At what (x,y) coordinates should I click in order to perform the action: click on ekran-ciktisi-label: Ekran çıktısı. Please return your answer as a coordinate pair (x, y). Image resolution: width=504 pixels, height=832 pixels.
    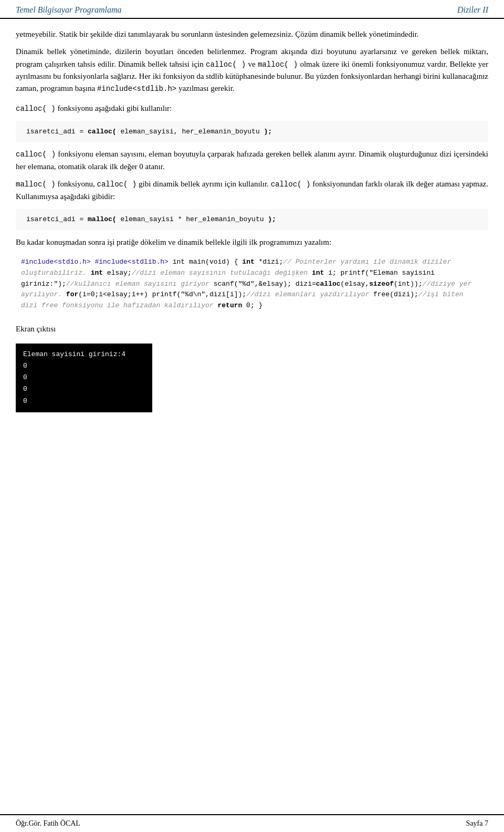
    Looking at the image, I should click on (252, 329).